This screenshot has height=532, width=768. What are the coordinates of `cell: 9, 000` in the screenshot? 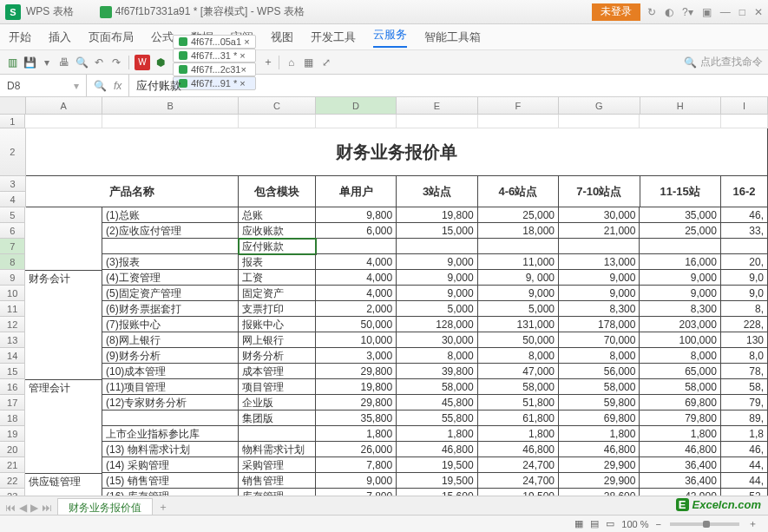 It's located at (519, 278).